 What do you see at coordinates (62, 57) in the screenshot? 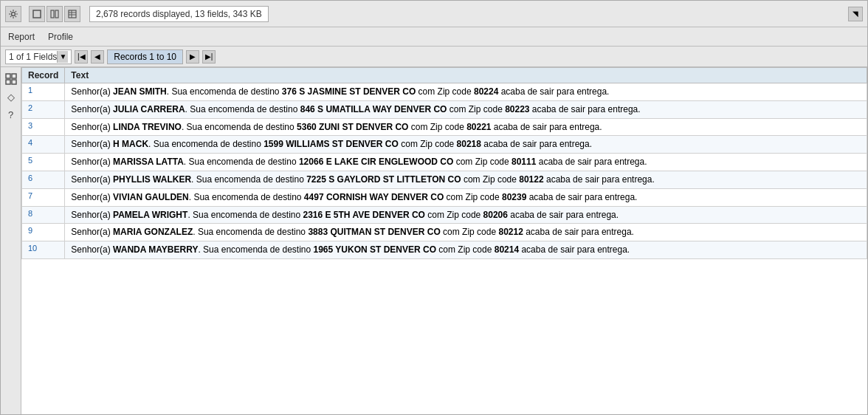
I see `fields-dropdown-btn: ▼` at bounding box center [62, 57].